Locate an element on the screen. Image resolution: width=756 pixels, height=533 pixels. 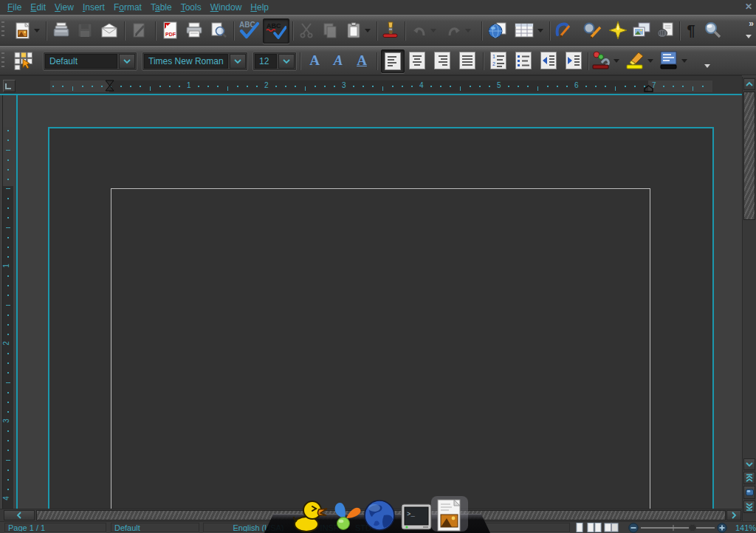
font-size-combo: 12 is located at coordinates (275, 61).